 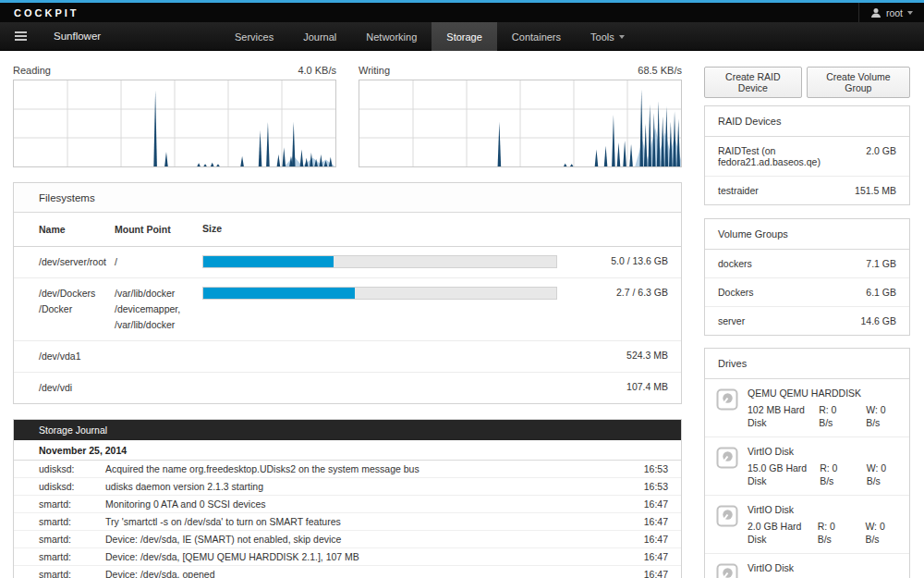 I want to click on drives-title: Drives, so click(x=808, y=364).